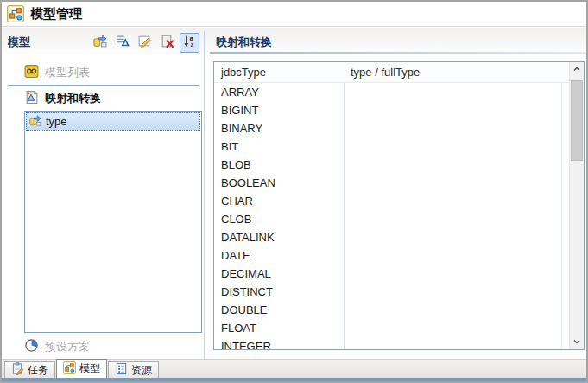 Image resolution: width=588 pixels, height=383 pixels. What do you see at coordinates (67, 73) in the screenshot?
I see `sidebar-item-label: 模型列表` at bounding box center [67, 73].